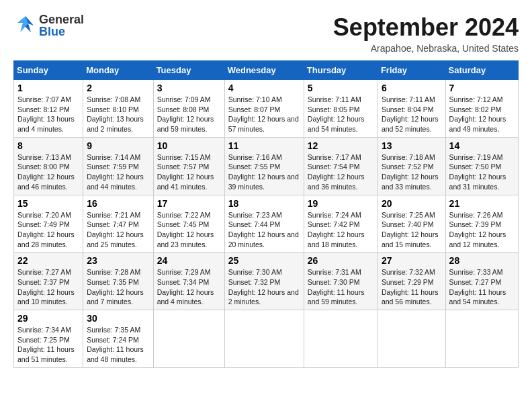 This screenshot has height=411, width=532. I want to click on day-info: Sunrise: 7:08 AM Sunset: 8:10 PM Dayligh…, so click(118, 114).